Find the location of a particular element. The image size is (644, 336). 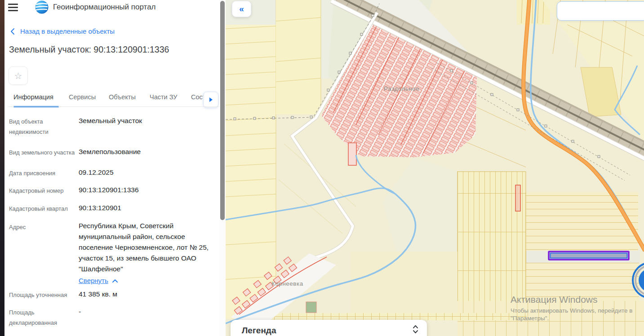

selected-parcel is located at coordinates (589, 256).